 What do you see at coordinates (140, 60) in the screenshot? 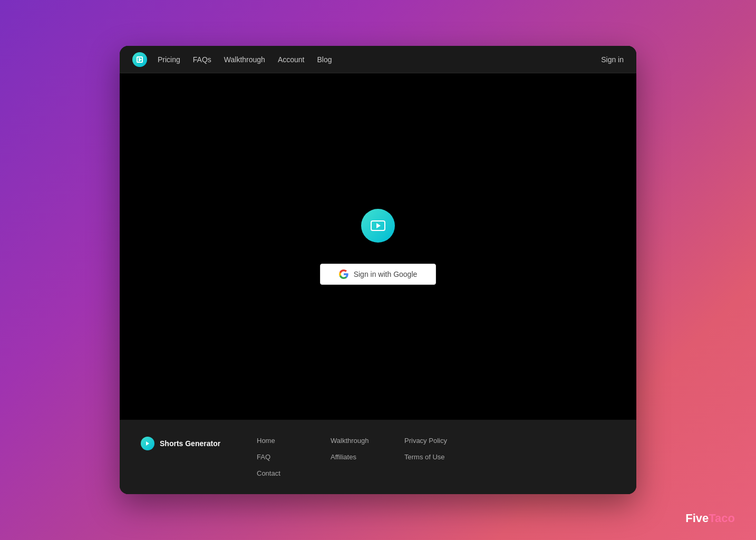
I see `logo-icon` at bounding box center [140, 60].